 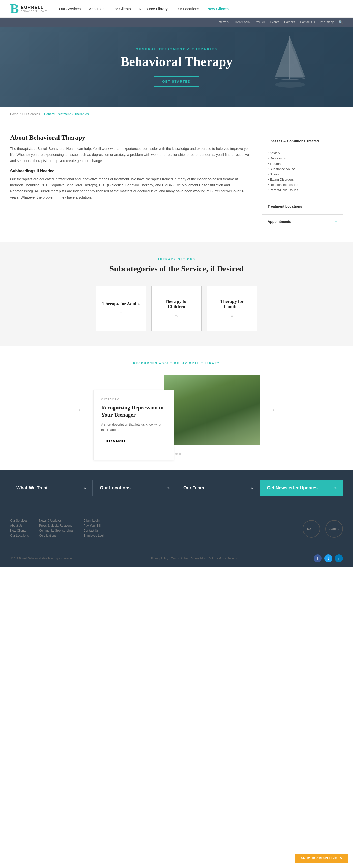 What do you see at coordinates (30, 9) in the screenshot?
I see `logo: B BURRELL BEHAVIORAL HEALTH` at bounding box center [30, 9].